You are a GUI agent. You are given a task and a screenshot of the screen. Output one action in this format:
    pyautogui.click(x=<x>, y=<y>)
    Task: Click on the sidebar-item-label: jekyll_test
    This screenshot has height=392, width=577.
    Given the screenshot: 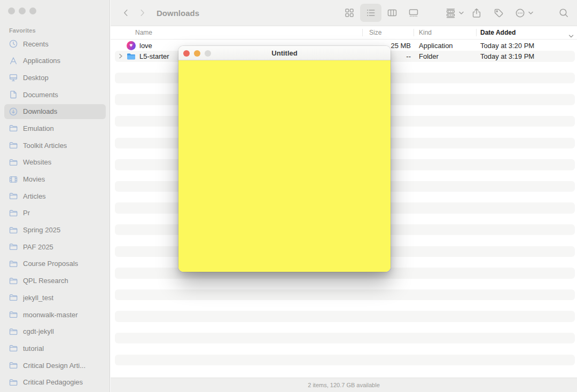 What is the action you would take?
    pyautogui.click(x=38, y=298)
    